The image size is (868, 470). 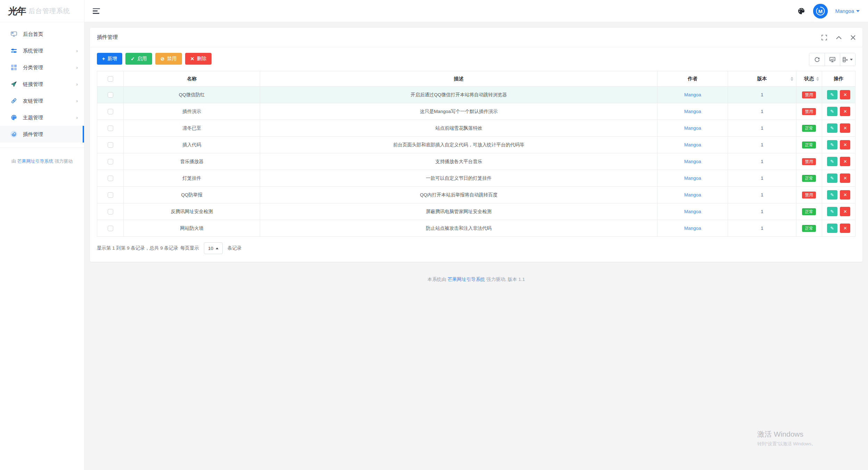 I want to click on app-title: 后台管理系统, so click(x=49, y=11).